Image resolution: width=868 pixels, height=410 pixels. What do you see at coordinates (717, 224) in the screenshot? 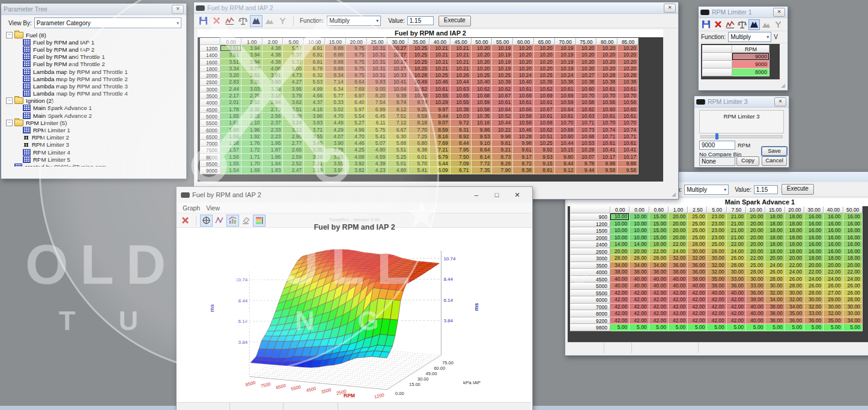
I see `spark-cell: 23.00` at bounding box center [717, 224].